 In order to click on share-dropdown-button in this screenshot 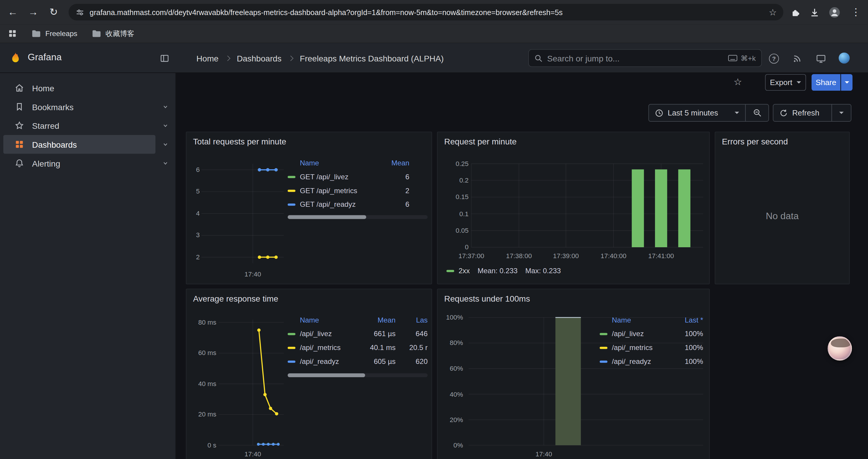, I will do `click(846, 82)`.